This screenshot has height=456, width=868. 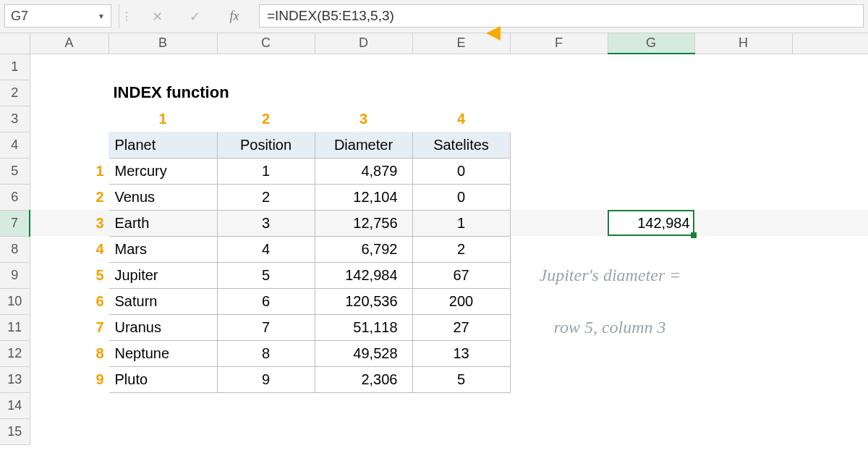 What do you see at coordinates (266, 353) in the screenshot?
I see `table-cell: 8` at bounding box center [266, 353].